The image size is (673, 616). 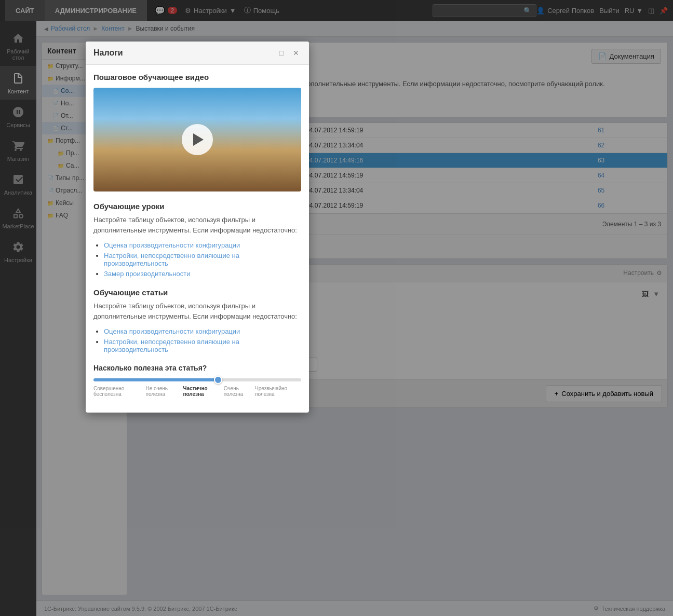 What do you see at coordinates (278, 391) in the screenshot?
I see `slider-label: Чрезвычайно полезна` at bounding box center [278, 391].